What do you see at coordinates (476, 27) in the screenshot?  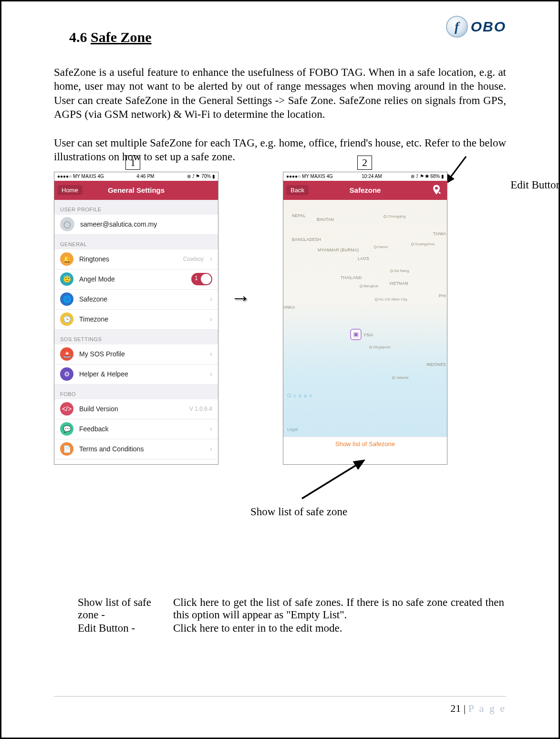 I see `logo: f OBO` at bounding box center [476, 27].